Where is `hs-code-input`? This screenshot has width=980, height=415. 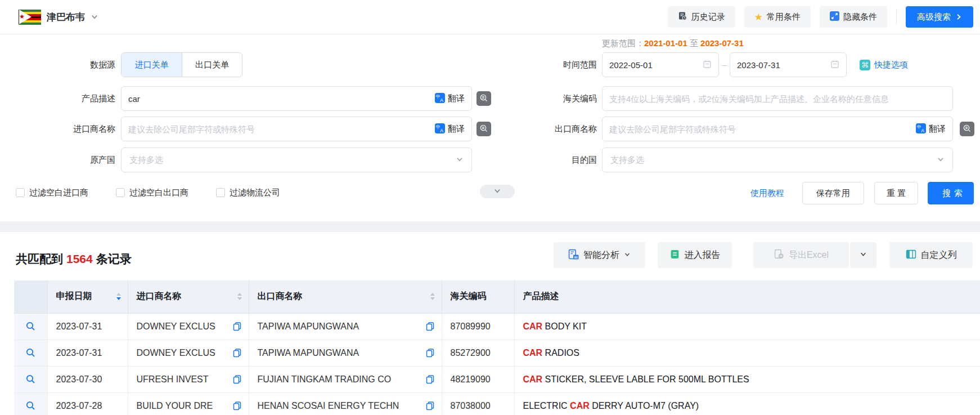
hs-code-input is located at coordinates (777, 99).